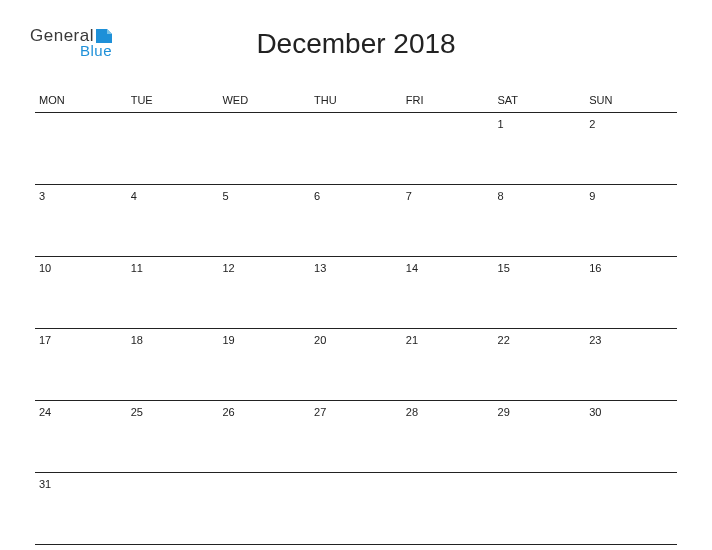 The image size is (712, 550). I want to click on document-icon, so click(104, 36).